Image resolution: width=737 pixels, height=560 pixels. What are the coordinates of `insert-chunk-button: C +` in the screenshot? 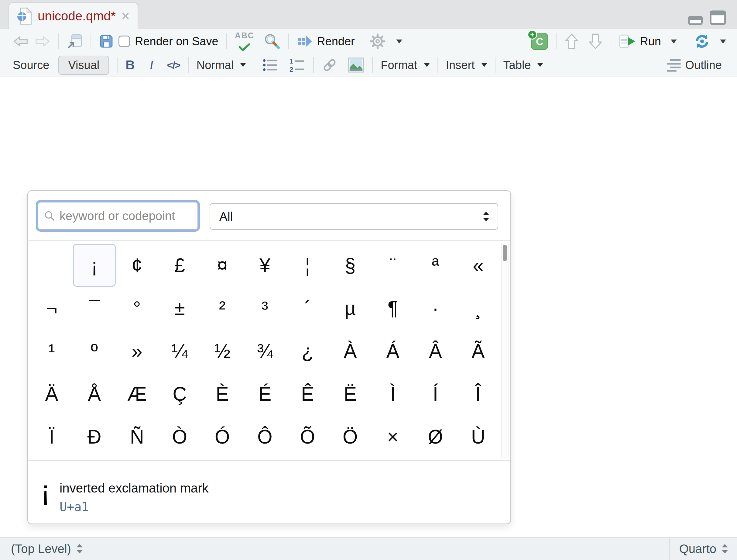 It's located at (540, 41).